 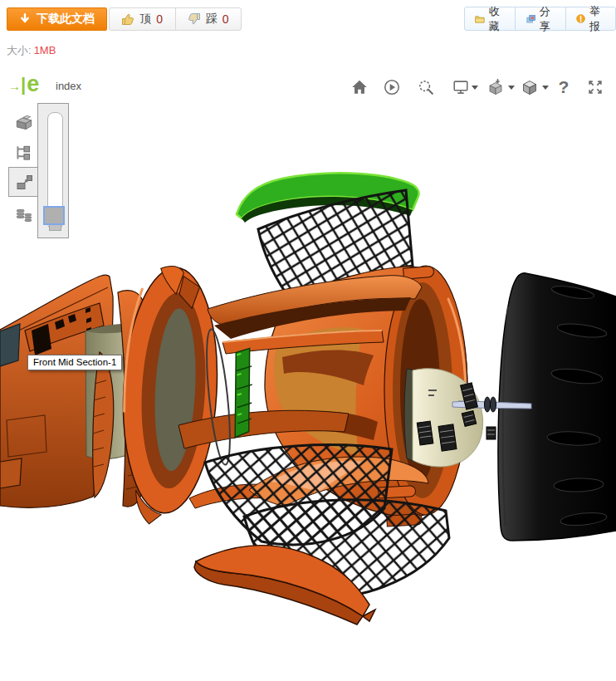 I want to click on vote-up-label: 顶, so click(x=145, y=19).